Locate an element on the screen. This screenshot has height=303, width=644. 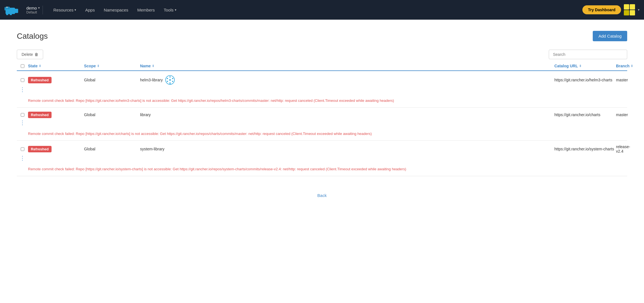
row-branch-1: master is located at coordinates (622, 80).